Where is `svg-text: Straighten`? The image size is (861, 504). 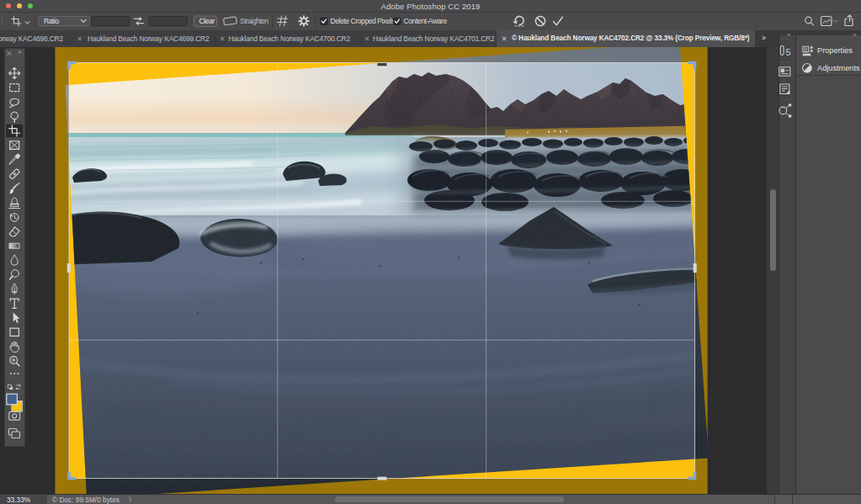 svg-text: Straighten is located at coordinates (254, 21).